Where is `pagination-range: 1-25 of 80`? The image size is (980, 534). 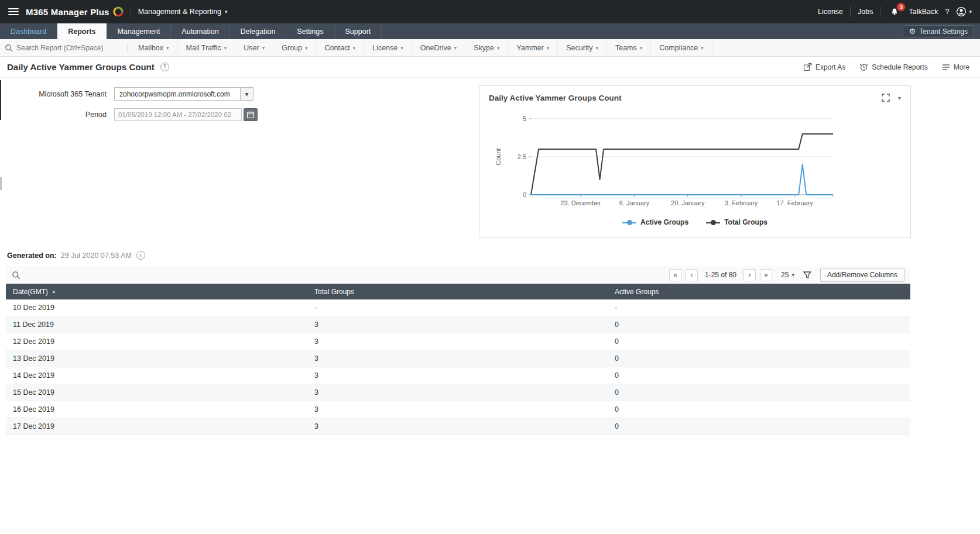 pagination-range: 1-25 of 80 is located at coordinates (721, 275).